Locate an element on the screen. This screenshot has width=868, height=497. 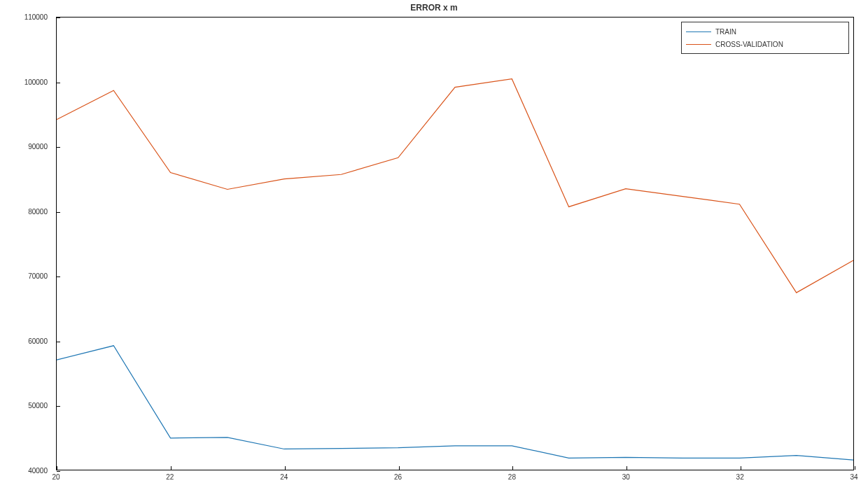
x-tick-label: 32 is located at coordinates (741, 477).